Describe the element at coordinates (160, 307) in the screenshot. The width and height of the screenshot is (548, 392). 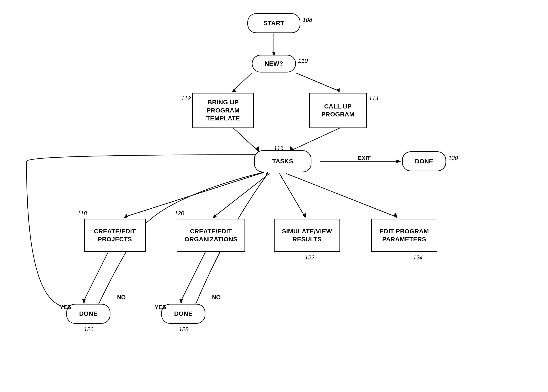
I see `yes-label-org: YES` at that location.